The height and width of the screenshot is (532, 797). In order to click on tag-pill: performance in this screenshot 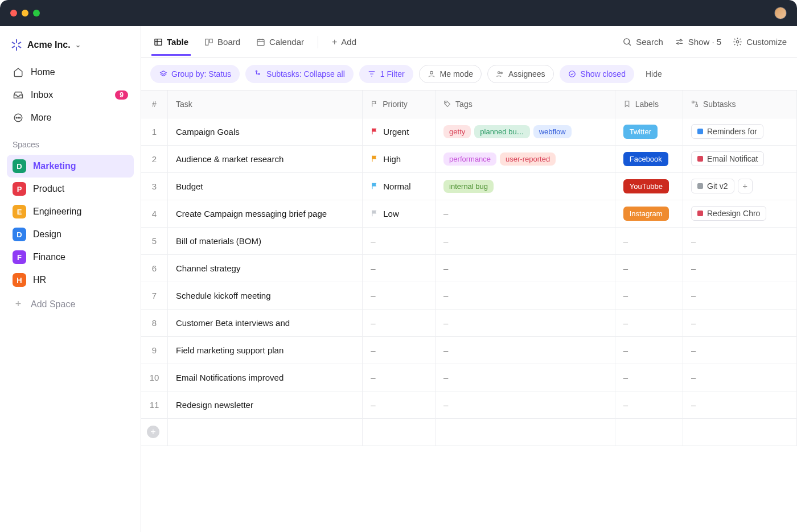, I will do `click(470, 159)`.